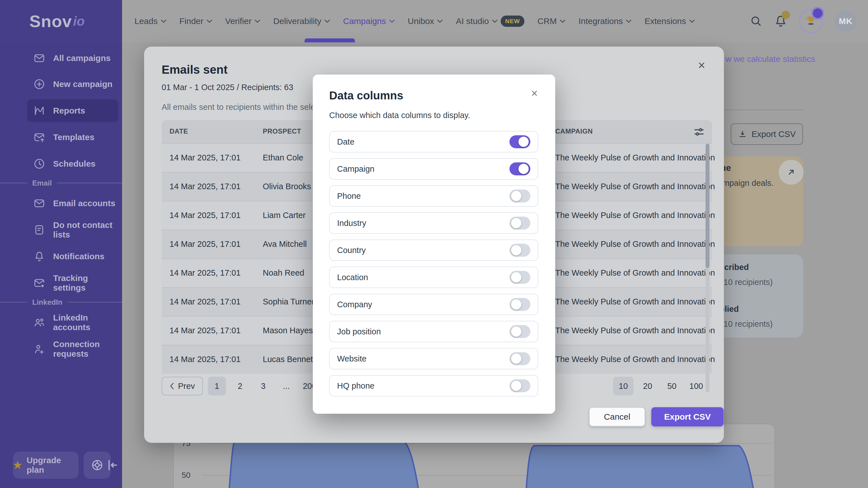  Describe the element at coordinates (61, 137) in the screenshot. I see `sidebar-item-templates: Templates` at that location.